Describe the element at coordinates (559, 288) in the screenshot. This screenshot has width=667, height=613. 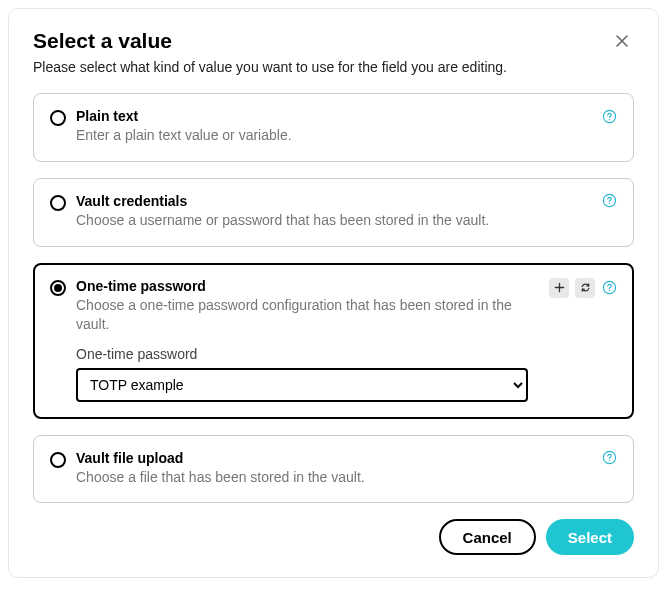
I see `add-button` at that location.